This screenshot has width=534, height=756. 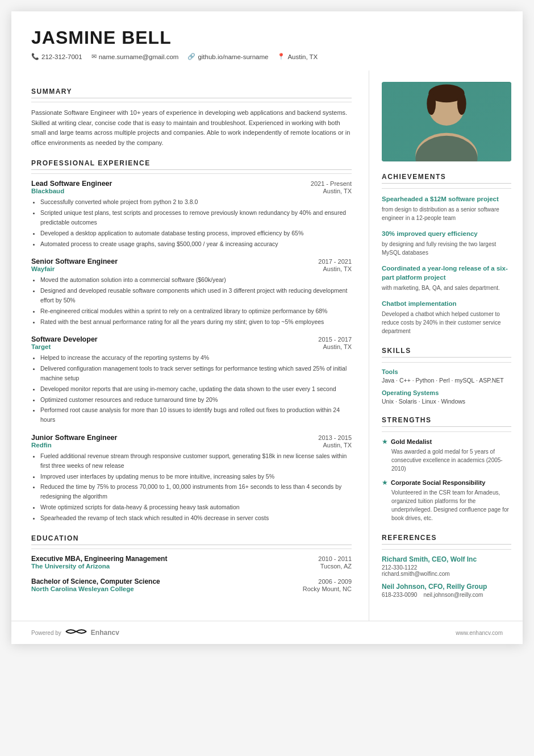 What do you see at coordinates (191, 445) in the screenshot?
I see `job-company-row-4: Redfin Austin, TX` at bounding box center [191, 445].